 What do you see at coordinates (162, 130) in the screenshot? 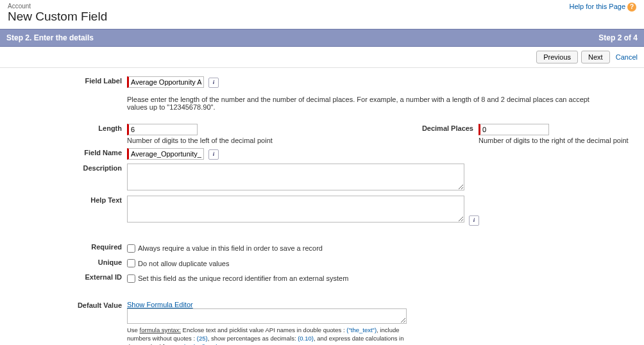
I see `length-input` at bounding box center [162, 130].